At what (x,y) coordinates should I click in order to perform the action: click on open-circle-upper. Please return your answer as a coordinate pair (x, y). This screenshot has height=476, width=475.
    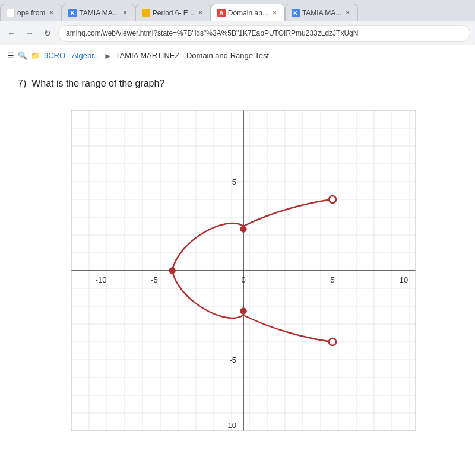
    Looking at the image, I should click on (332, 199).